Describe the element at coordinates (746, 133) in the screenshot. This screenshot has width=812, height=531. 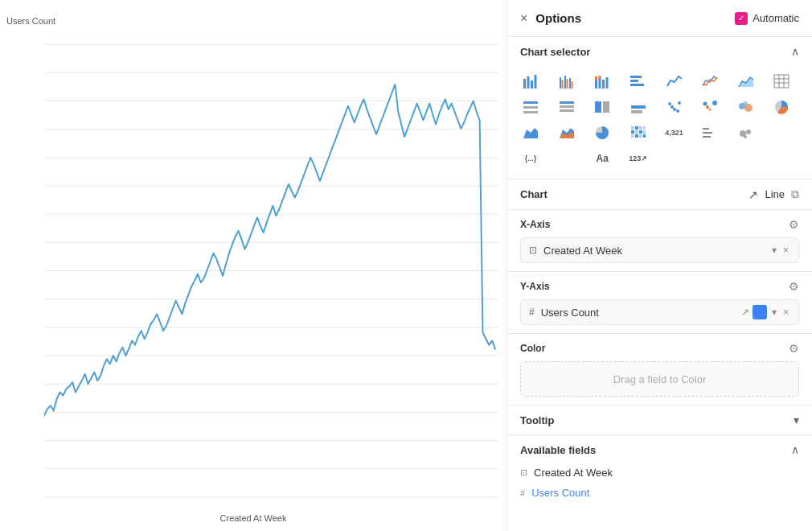
I see `bubble2-button` at that location.